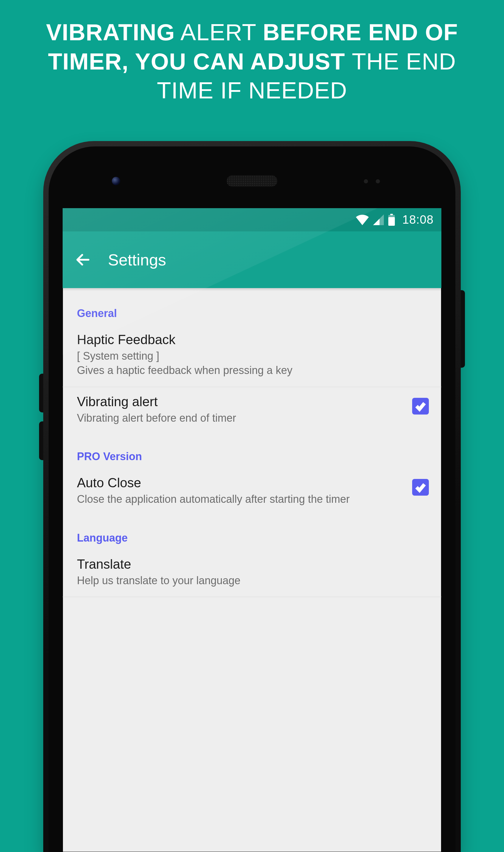 Image resolution: width=504 pixels, height=852 pixels. What do you see at coordinates (418, 220) in the screenshot?
I see `status-time: 18:08` at bounding box center [418, 220].